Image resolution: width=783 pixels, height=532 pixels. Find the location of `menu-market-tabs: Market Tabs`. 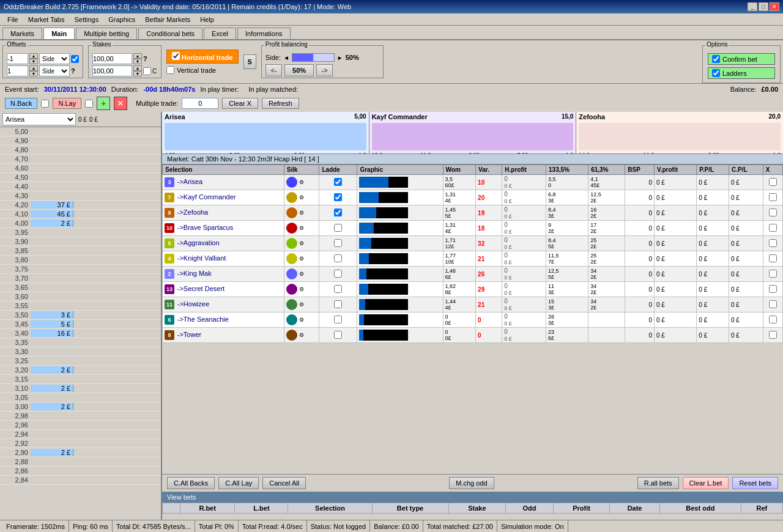

menu-market-tabs: Market Tabs is located at coordinates (46, 20).